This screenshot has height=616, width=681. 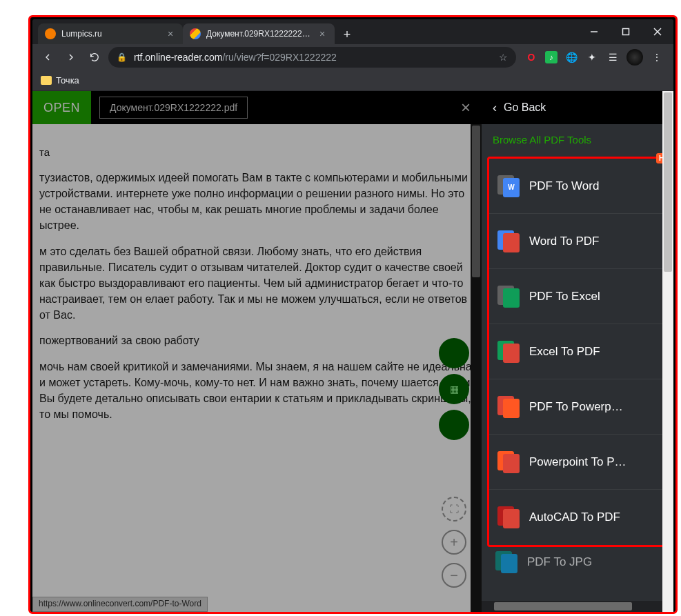 I want to click on tool-excel-to-pdf: Excel To PDF, so click(x=579, y=352).